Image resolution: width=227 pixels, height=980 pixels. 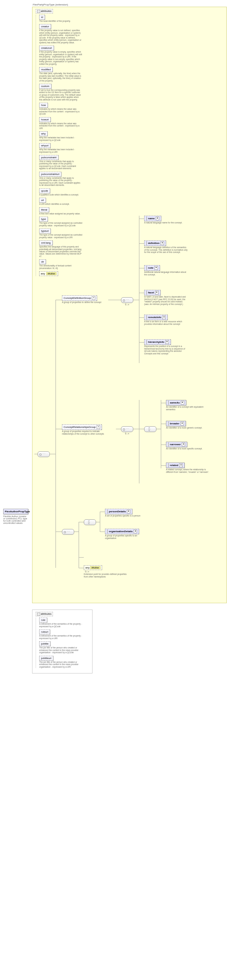 What do you see at coordinates (166, 350) in the screenshot?
I see `element-desc: Represents the position of a concept in …` at bounding box center [166, 350].